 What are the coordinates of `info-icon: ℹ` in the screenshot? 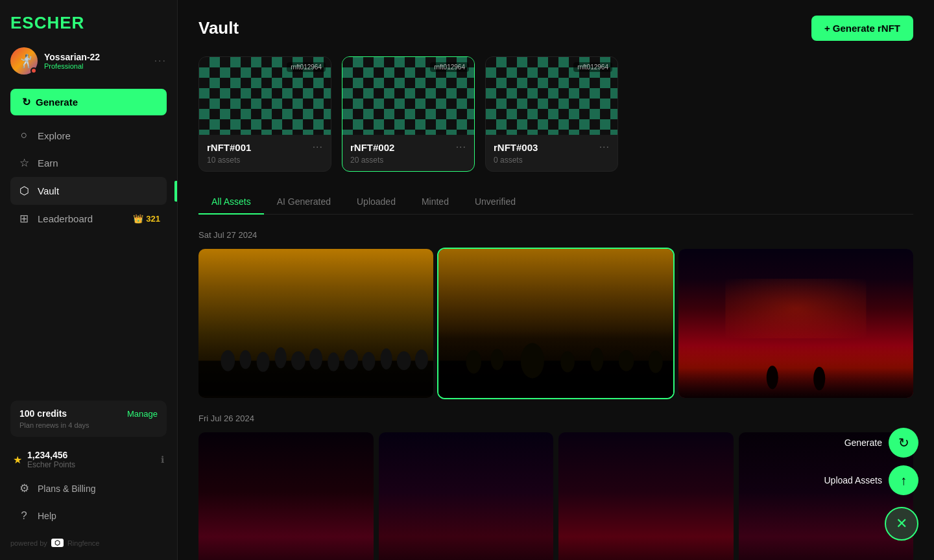 It's located at (162, 460).